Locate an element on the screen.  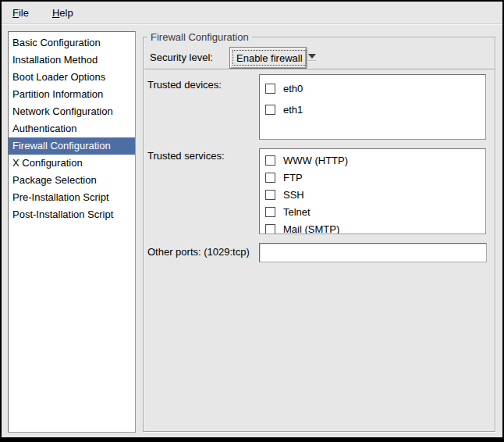
horizontal-separator is located at coordinates (320, 70).